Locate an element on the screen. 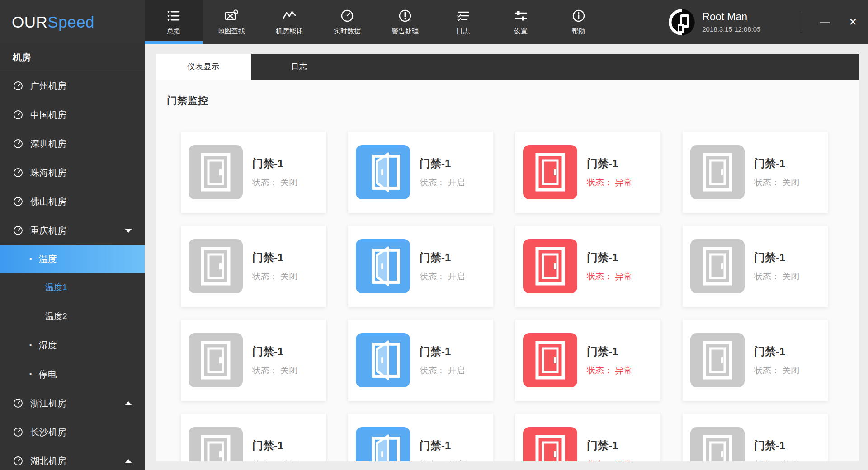  nav-item-alert-handling: 警告处理 is located at coordinates (405, 22).